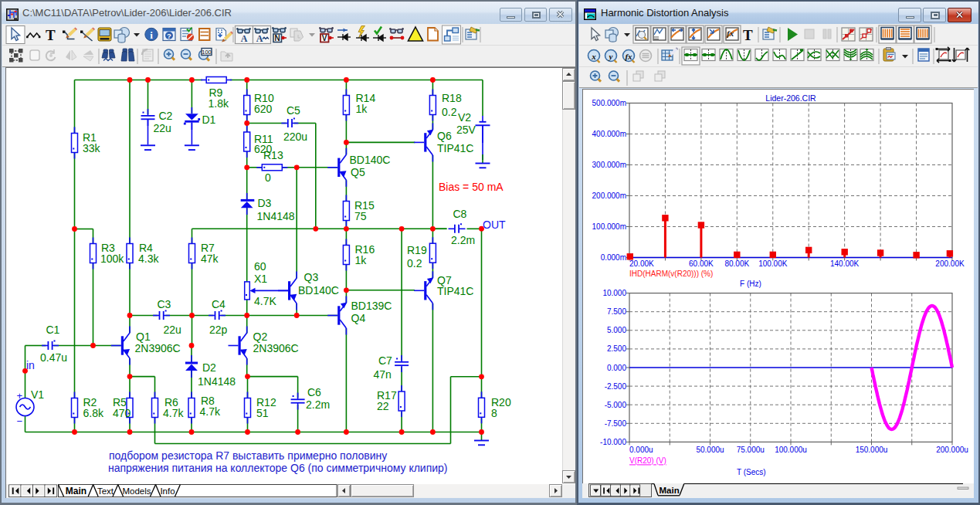 The image size is (980, 505). What do you see at coordinates (385, 361) in the screenshot?
I see `svg-text: C7` at bounding box center [385, 361].